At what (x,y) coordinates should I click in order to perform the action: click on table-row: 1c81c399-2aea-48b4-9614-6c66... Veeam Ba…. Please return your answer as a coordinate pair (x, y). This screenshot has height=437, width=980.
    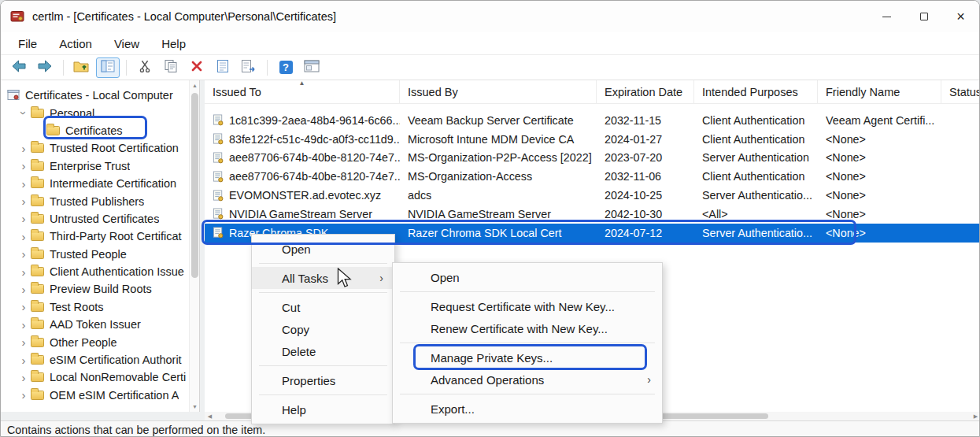
    Looking at the image, I should click on (592, 120).